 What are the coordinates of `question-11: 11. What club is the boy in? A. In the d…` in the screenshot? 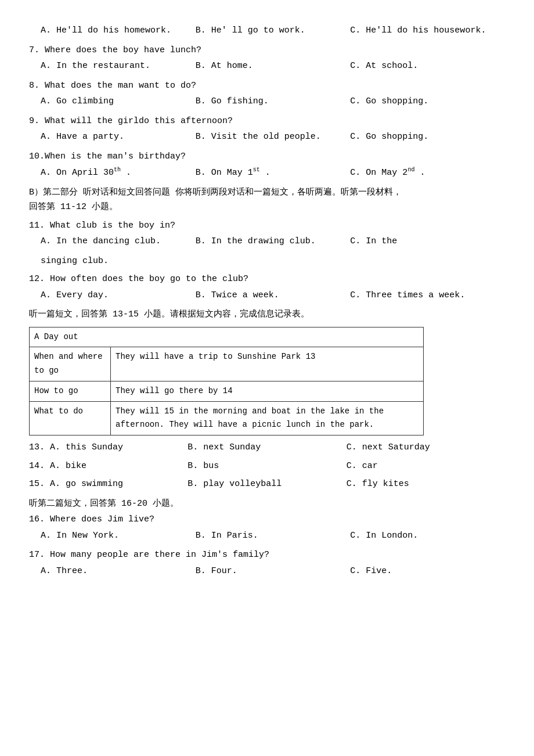 It's located at (267, 244).